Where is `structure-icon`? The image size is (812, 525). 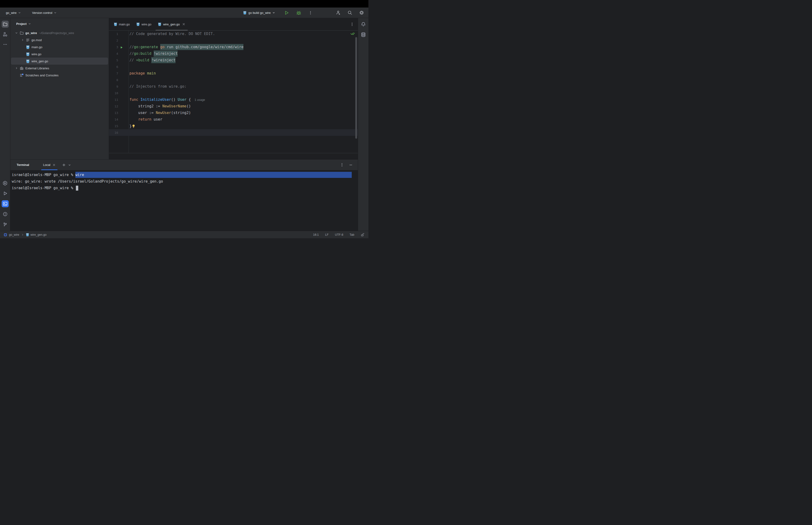
structure-icon is located at coordinates (5, 34).